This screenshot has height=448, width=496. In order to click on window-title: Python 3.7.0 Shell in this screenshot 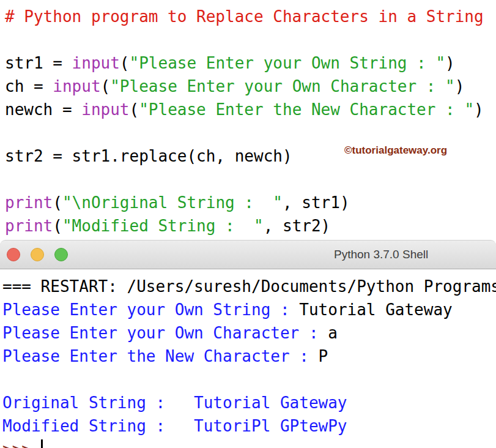, I will do `click(381, 255)`.